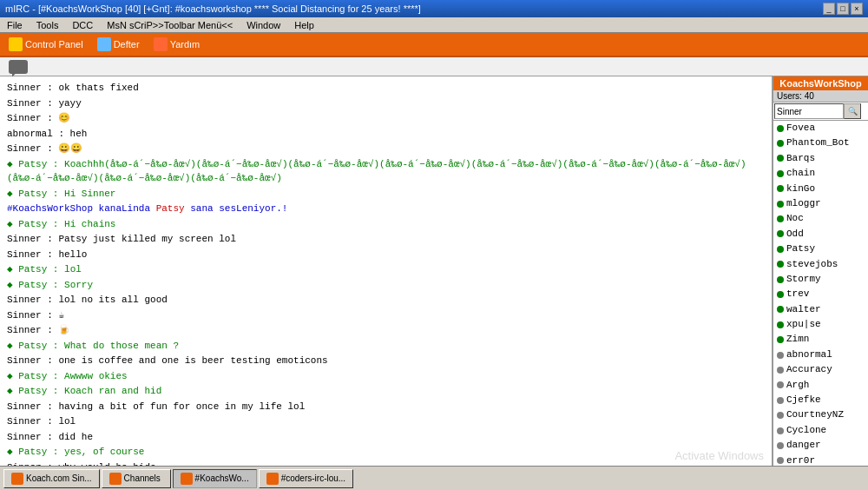 This screenshot has height=490, width=868. I want to click on menu-help: Help, so click(304, 25).